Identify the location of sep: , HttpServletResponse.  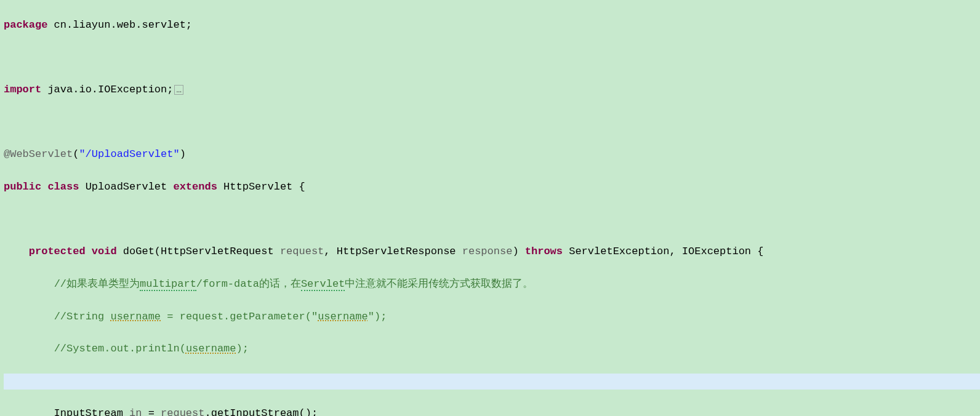
(393, 251).